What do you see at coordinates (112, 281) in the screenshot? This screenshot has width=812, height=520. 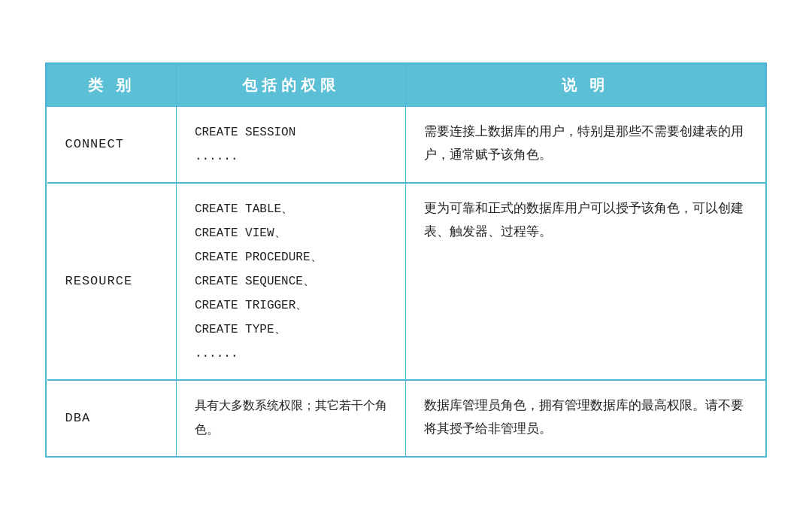 I see `cell-category-1: RESOURCE` at bounding box center [112, 281].